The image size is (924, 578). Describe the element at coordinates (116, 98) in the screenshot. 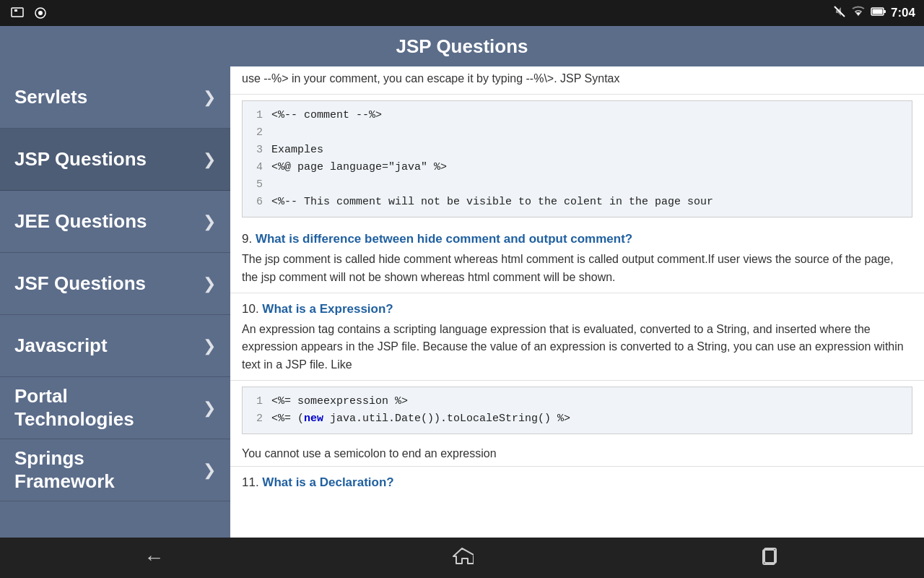

I see `sidebar-item-servlets: Servlets ❯` at that location.